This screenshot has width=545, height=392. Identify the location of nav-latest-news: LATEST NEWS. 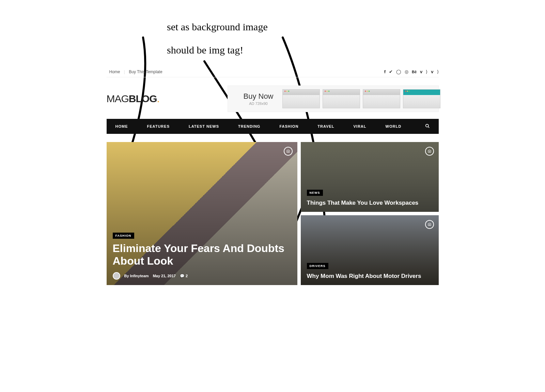
(208, 126).